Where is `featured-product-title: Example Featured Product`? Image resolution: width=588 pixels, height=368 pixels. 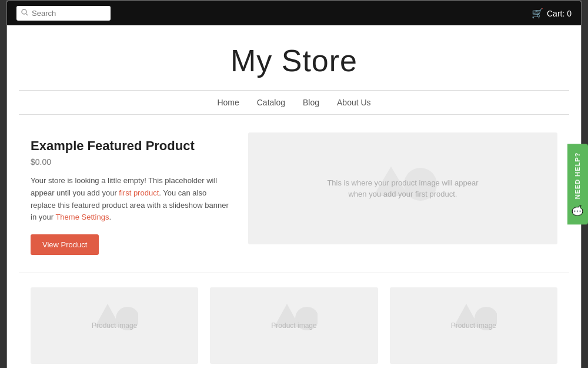 featured-product-title: Example Featured Product is located at coordinates (131, 146).